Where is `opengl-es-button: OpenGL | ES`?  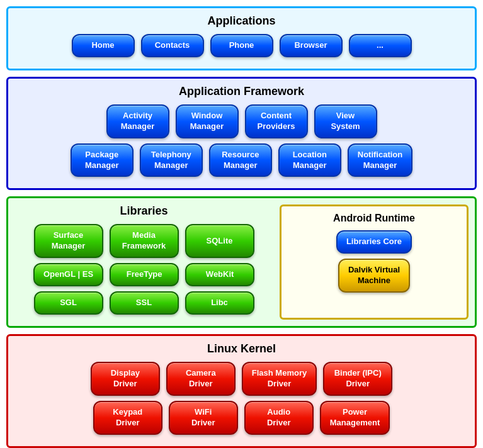
opengl-es-button: OpenGL | ES is located at coordinates (68, 274).